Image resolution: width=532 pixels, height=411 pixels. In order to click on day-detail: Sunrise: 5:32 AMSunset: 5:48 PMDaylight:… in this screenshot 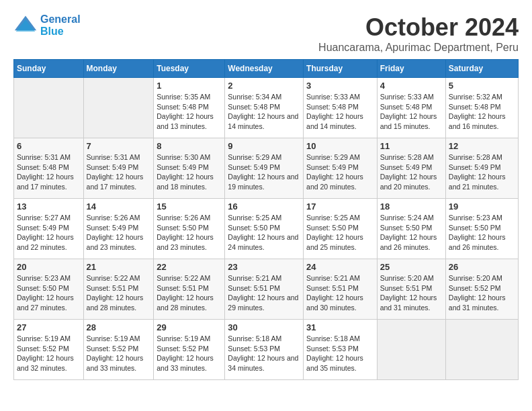, I will do `click(482, 111)`.